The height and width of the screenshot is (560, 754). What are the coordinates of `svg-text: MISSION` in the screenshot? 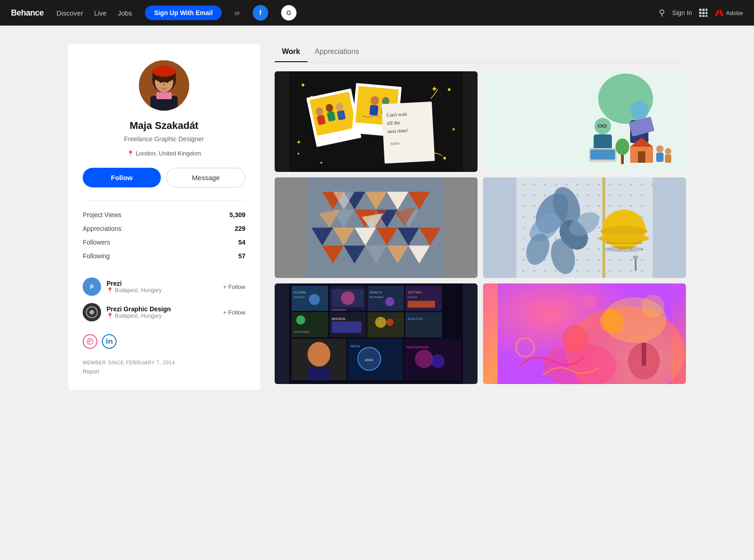 It's located at (339, 319).